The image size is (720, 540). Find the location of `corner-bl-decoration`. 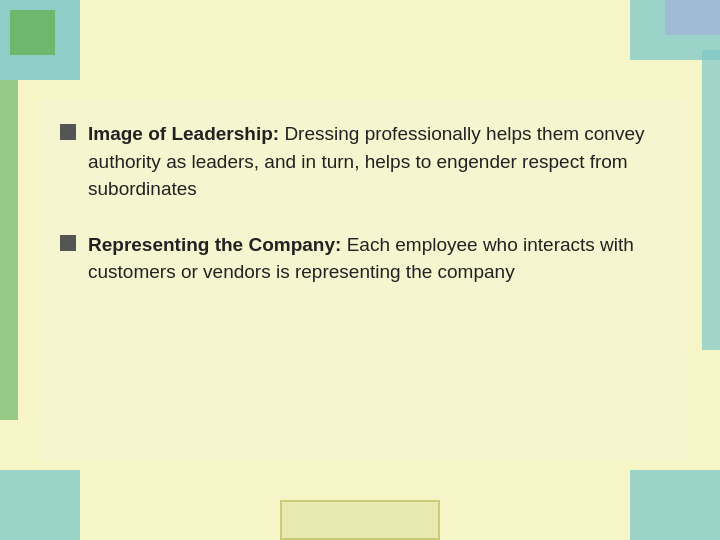

corner-bl-decoration is located at coordinates (40, 505).